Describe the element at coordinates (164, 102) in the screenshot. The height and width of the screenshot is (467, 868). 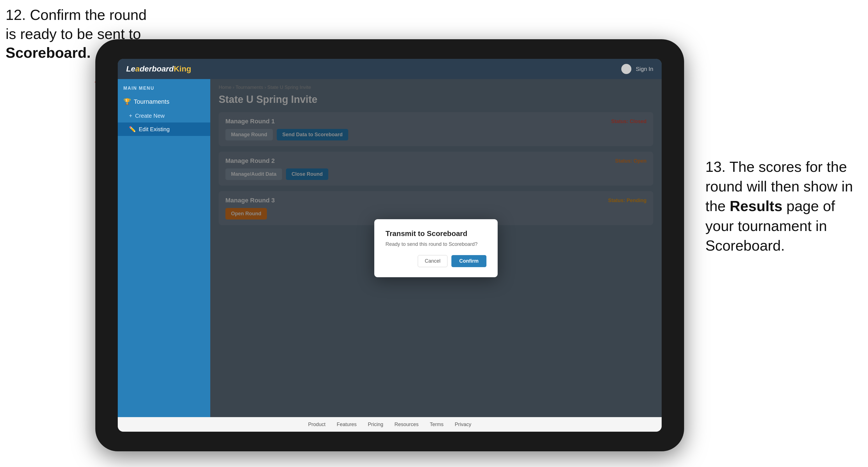
I see `sidebar-item-tournaments: 🏆 Tournaments` at that location.